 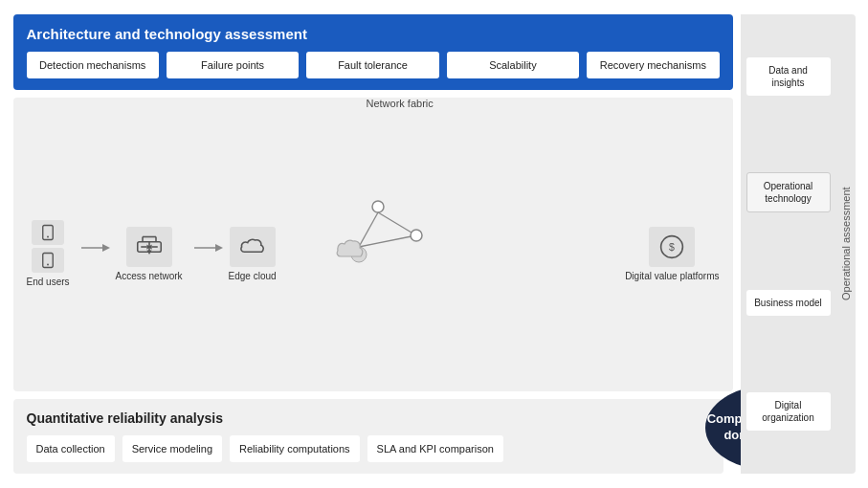 I want to click on blue-card-4: Recovery mechanisms, so click(x=653, y=65).